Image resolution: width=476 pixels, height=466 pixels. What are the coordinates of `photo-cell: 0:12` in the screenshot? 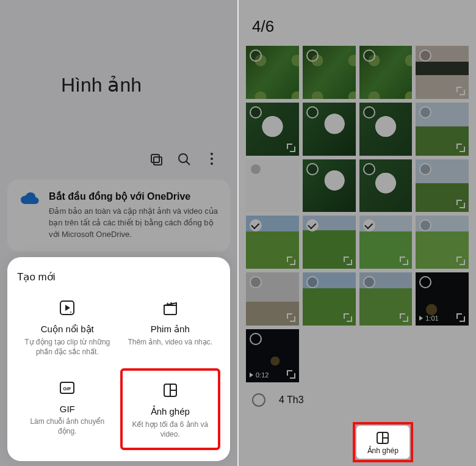 It's located at (272, 355).